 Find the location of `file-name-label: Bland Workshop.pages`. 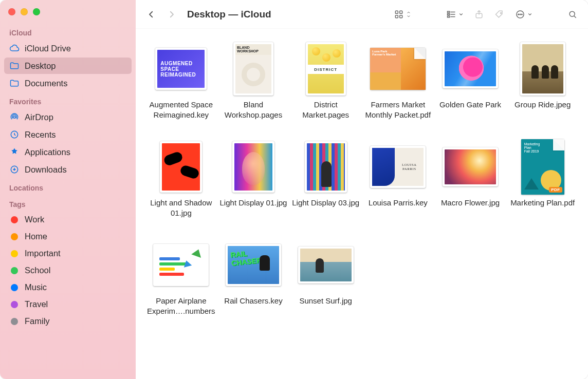

file-name-label: Bland Workshop.pages is located at coordinates (254, 110).